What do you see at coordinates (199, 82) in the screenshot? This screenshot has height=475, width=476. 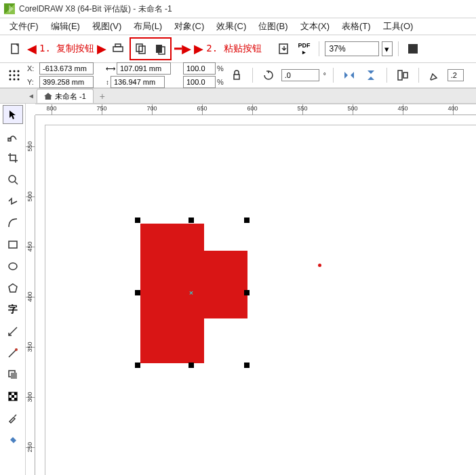 I see `scale-y-input` at bounding box center [199, 82].